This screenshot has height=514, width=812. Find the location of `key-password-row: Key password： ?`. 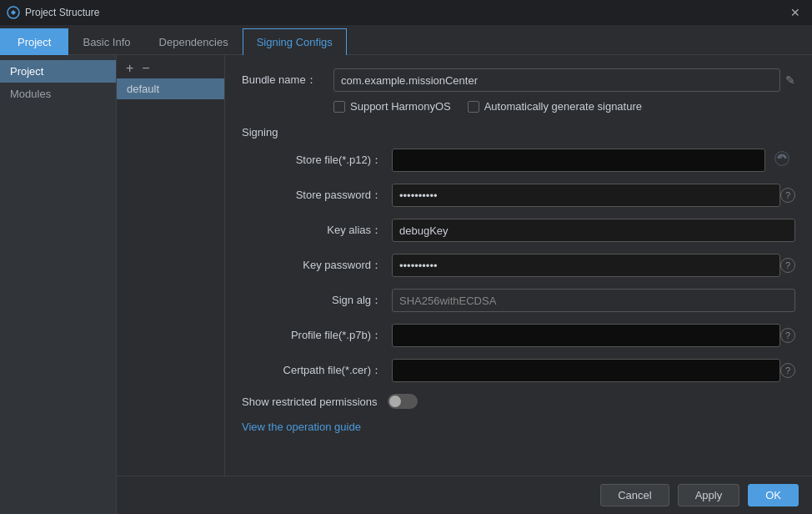

key-password-row: Key password： ? is located at coordinates (519, 265).